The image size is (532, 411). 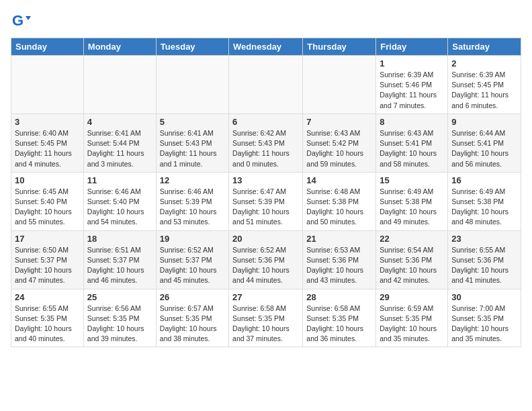 What do you see at coordinates (412, 201) in the screenshot?
I see `calendar-cell: 15Sunrise: 6:49 AM Sunset: 5:38 PM Dayli…` at bounding box center [412, 201].